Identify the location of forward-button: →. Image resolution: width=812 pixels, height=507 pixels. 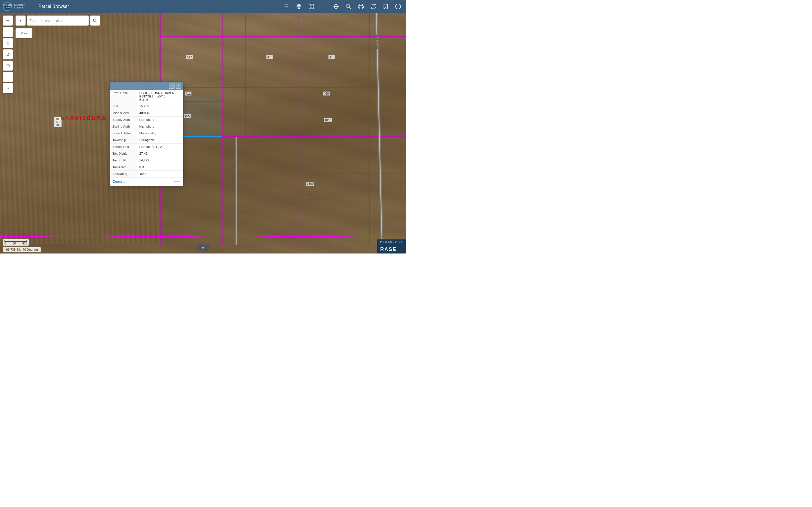
(8, 88).